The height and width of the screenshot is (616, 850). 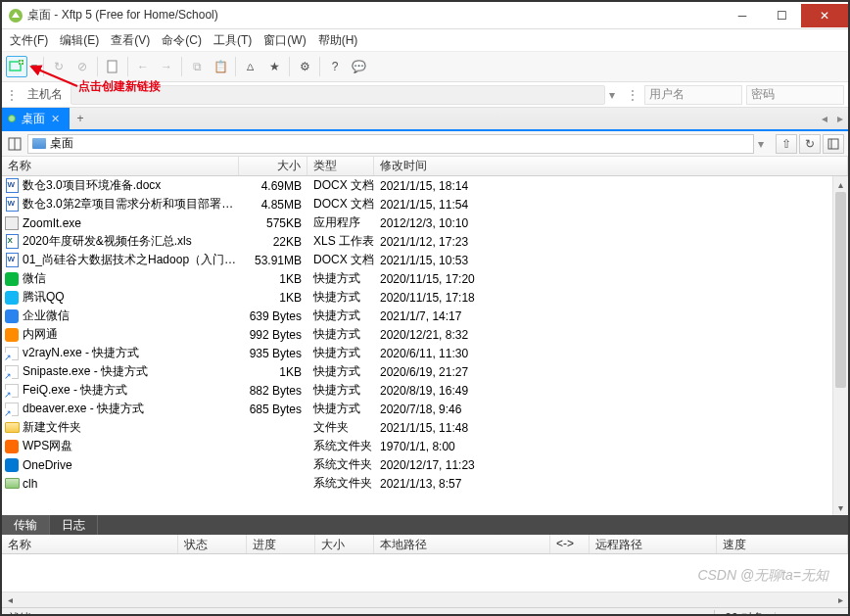 I want to click on file-row: ZoomIt.exe575KB应用程序2012/12/3, 10:10, so click(x=425, y=223).